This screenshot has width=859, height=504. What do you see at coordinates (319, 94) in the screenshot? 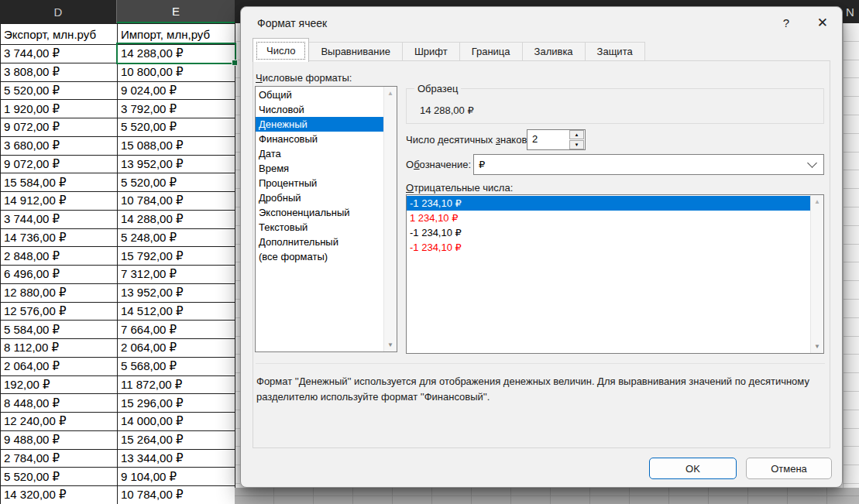
I see `format-list-item: Общий` at bounding box center [319, 94].